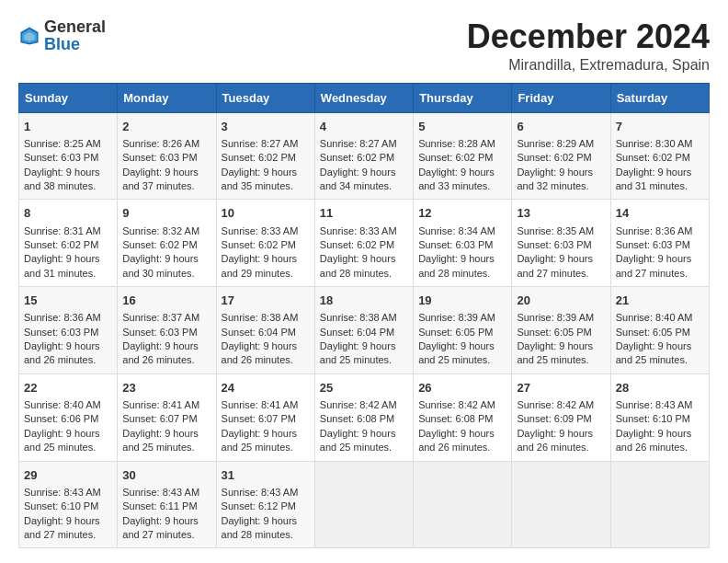  I want to click on sunrise-text: Sunrise: 8:34 AM, so click(457, 231).